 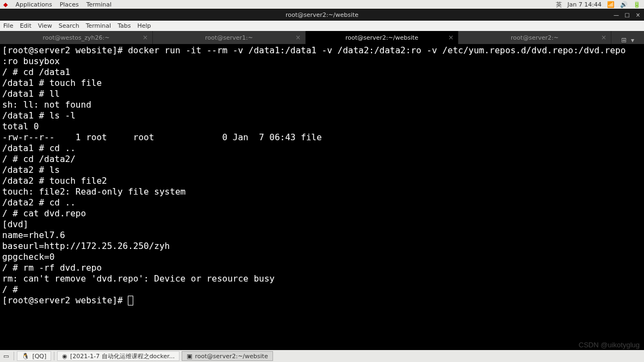 What do you see at coordinates (322, 356) in the screenshot?
I see `desktop-taskbar: ▭ 🐧 [QQ] ◉ [2021-1-7 自动化运维课程之docker... ▣…` at bounding box center [322, 356].